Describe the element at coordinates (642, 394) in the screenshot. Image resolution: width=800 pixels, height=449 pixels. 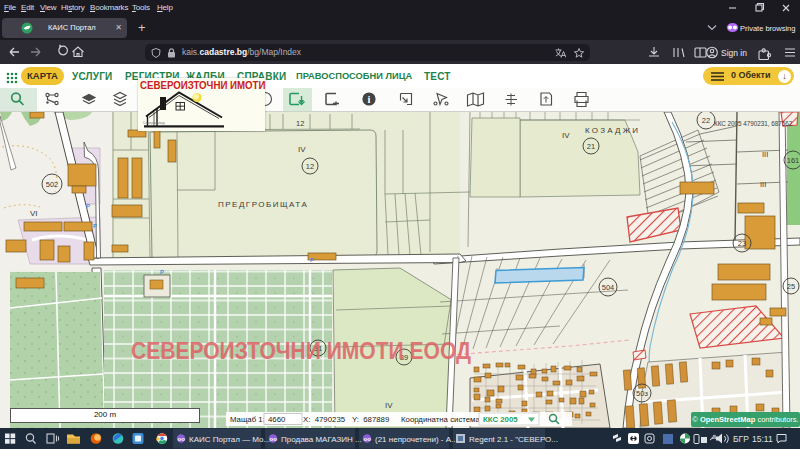
I see `svg-text: 50з` at that location.